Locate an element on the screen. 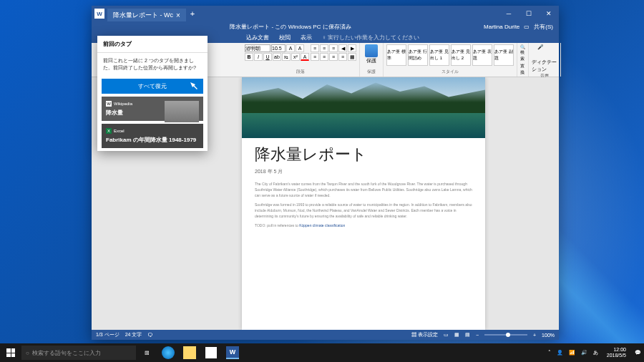 This screenshot has height=362, width=644. action-center-icon: 💬 is located at coordinates (638, 353).